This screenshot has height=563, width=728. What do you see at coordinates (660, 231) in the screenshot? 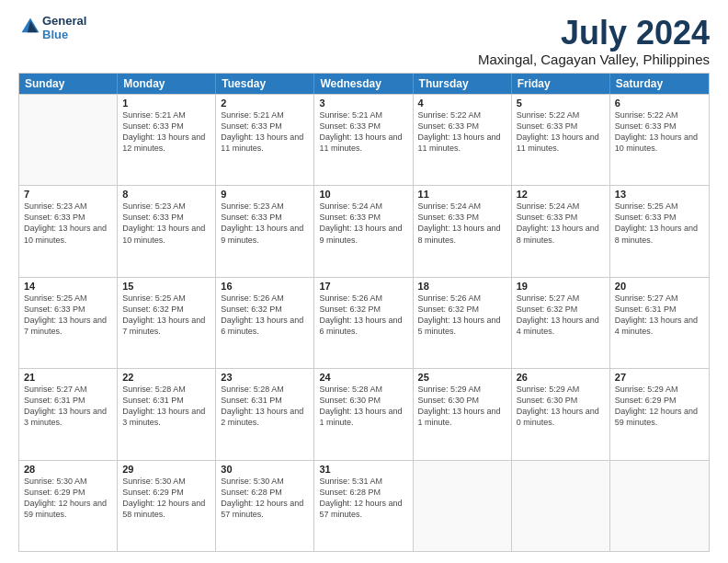
I see `calendar-cell-r1c6: 13Sunrise: 5:25 AM Sunset: 6:33 PM Dayli…` at bounding box center [660, 231].